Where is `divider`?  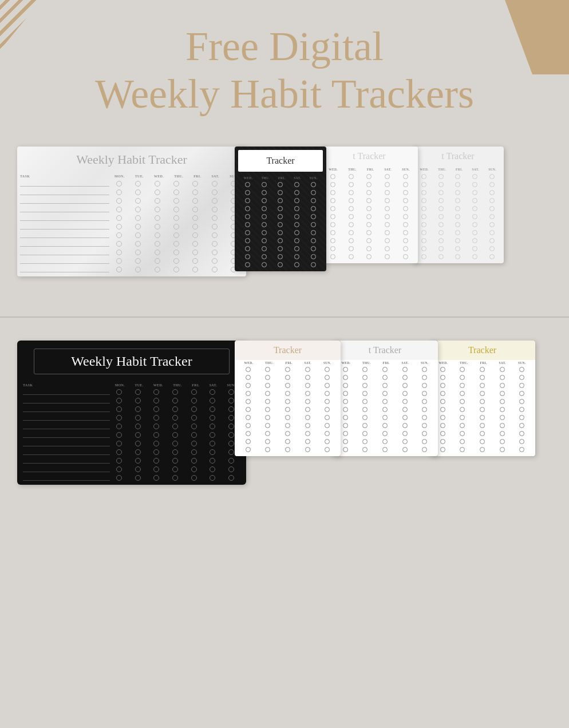 divider is located at coordinates (284, 317).